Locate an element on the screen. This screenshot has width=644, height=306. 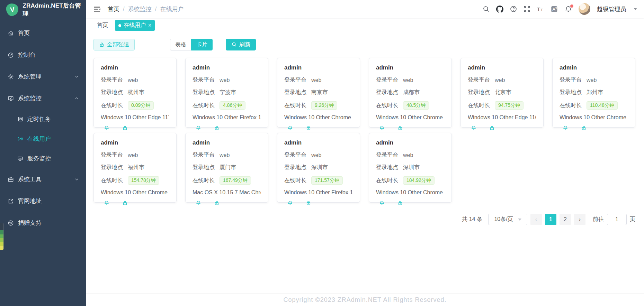
user-card: admin 登录平台 web 登录地点 北京市 在线时长 94.75分钟 Win… is located at coordinates (502, 93).